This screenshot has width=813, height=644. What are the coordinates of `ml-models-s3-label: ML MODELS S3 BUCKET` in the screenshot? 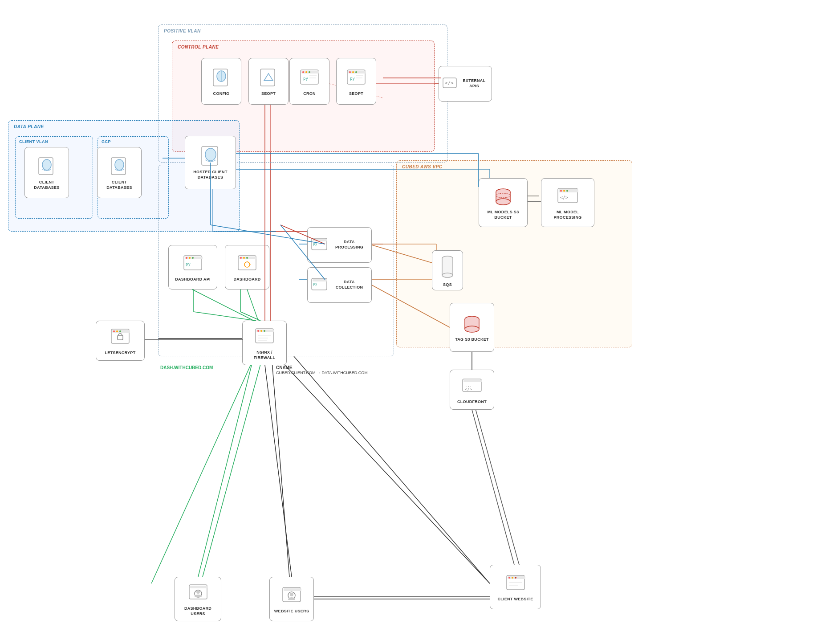 It's located at (503, 215).